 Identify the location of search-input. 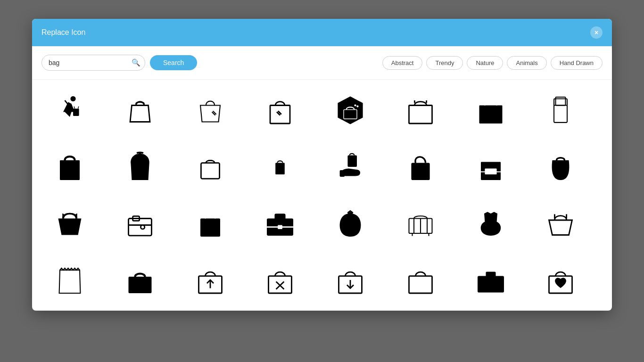
(93, 63).